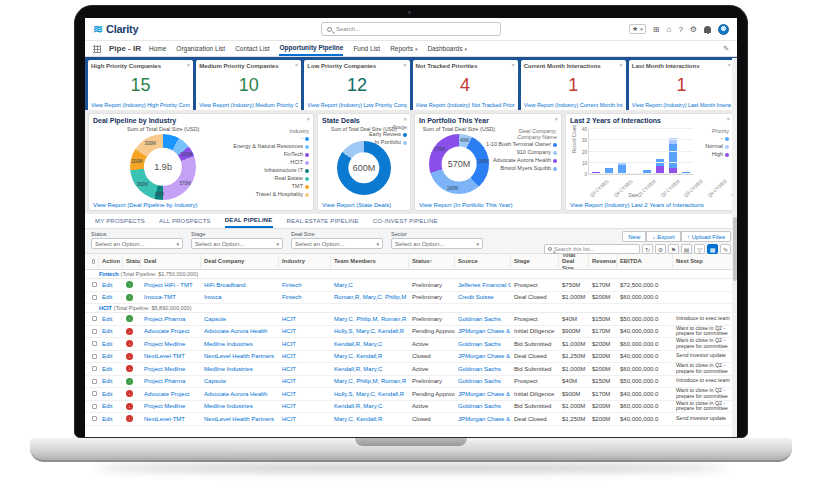 The width and height of the screenshot is (822, 490). Describe the element at coordinates (185, 221) in the screenshot. I see `tab-all-prospects: ALL PROSPECTS` at that location.